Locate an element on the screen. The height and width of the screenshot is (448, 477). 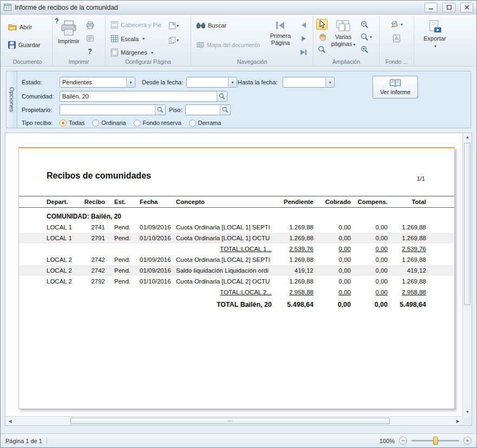
guardar-button: Guardar is located at coordinates (27, 45).